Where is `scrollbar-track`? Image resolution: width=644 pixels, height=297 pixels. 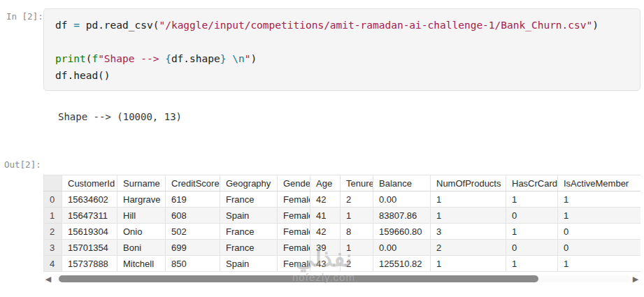 scrollbar-track is located at coordinates (342, 279).